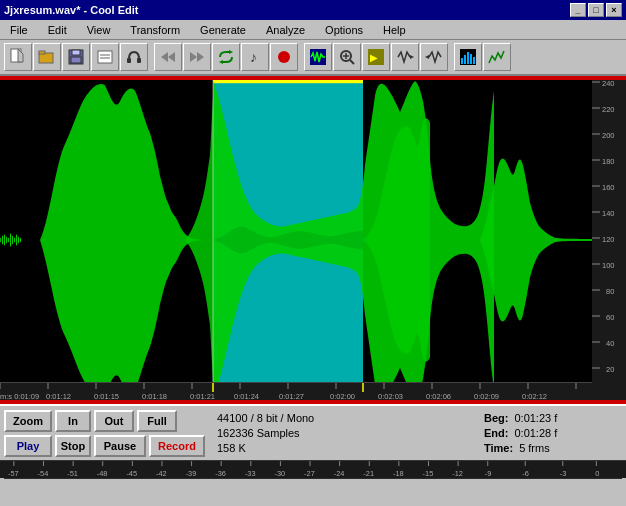  Describe the element at coordinates (47, 57) in the screenshot. I see `open-button` at that location.